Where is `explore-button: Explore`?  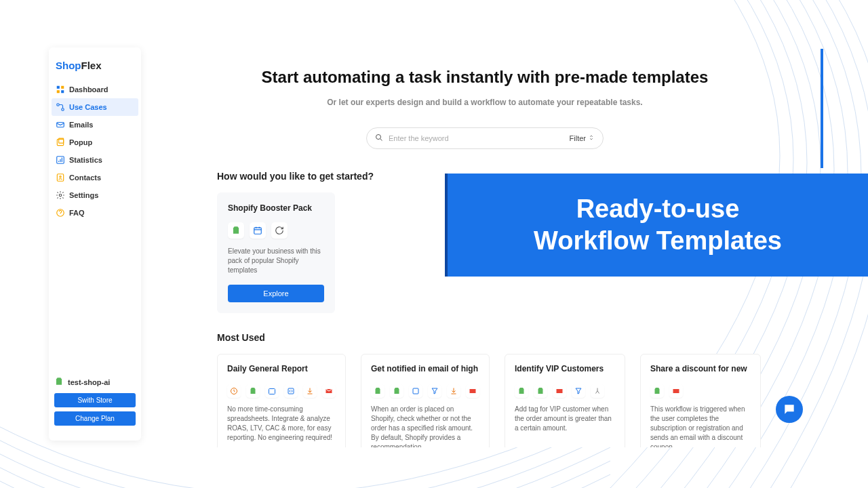
explore-button: Explore is located at coordinates (276, 293).